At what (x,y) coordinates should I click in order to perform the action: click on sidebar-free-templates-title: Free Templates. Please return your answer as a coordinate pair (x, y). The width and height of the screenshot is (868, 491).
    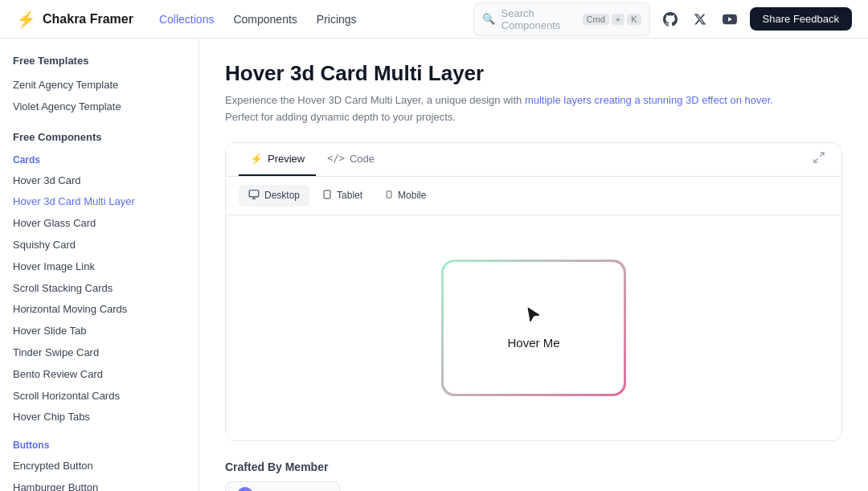
    Looking at the image, I should click on (100, 61).